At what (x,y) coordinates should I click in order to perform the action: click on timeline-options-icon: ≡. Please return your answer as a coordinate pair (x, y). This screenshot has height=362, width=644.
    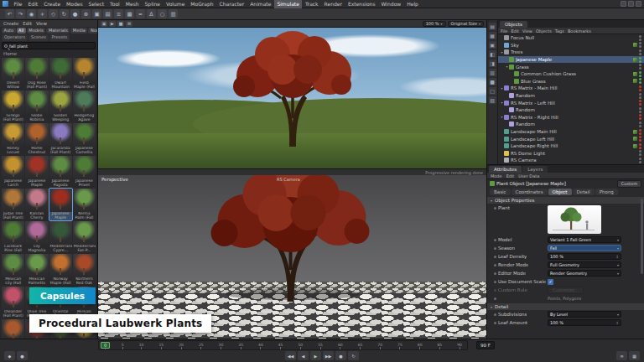
    Looking at the image, I should click on (622, 355).